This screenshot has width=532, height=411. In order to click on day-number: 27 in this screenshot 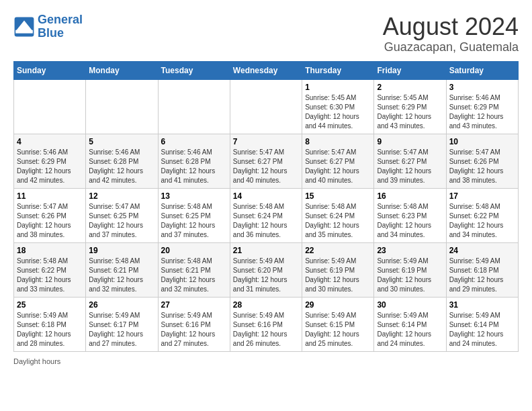, I will do `click(194, 305)`.